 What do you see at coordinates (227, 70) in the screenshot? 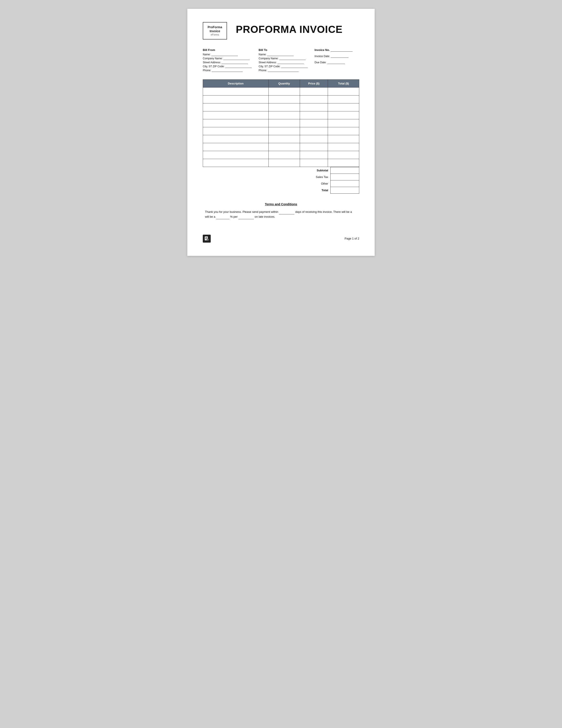
I see `bill-from-phone-blank` at bounding box center [227, 70].